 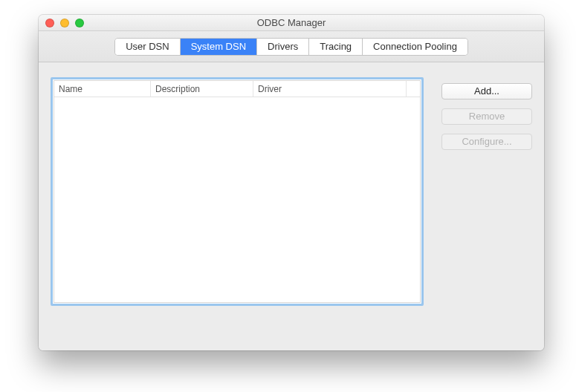 What do you see at coordinates (147, 47) in the screenshot?
I see `tab-user-dsn: User DSN` at bounding box center [147, 47].